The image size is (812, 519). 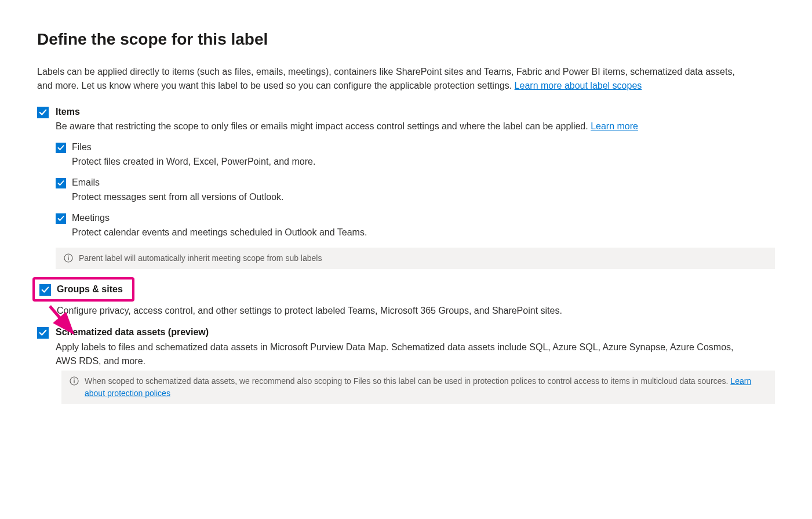 I want to click on files-label: Files, so click(x=194, y=147).